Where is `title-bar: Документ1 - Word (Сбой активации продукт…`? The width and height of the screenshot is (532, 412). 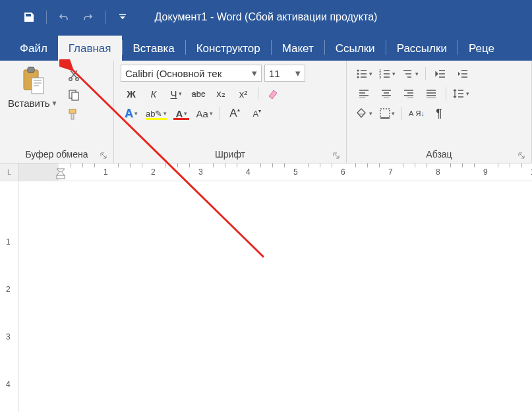
title-bar: Документ1 - Word (Сбой активации продукт… is located at coordinates (266, 17).